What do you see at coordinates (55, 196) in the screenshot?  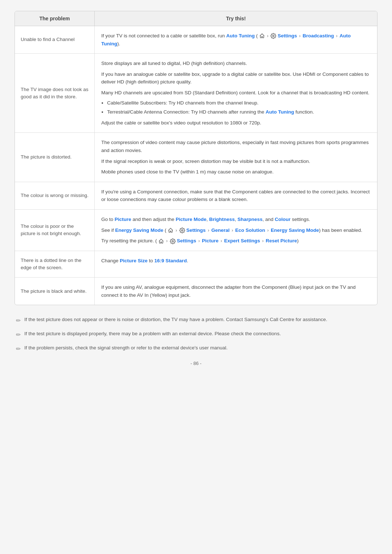 I see `problem-cell: The colour is wrong or missing.` at bounding box center [55, 196].